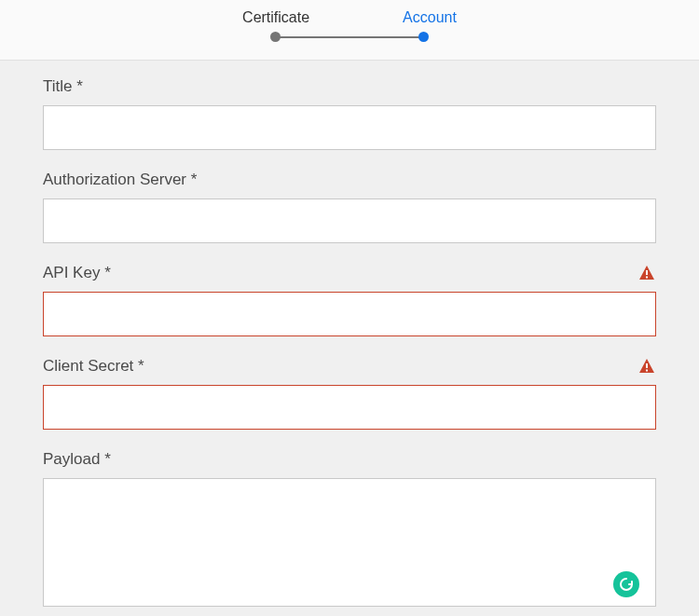  What do you see at coordinates (76, 459) in the screenshot?
I see `label-payload: Payload *` at bounding box center [76, 459].